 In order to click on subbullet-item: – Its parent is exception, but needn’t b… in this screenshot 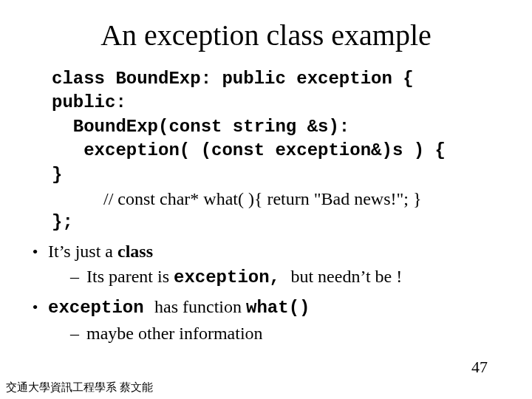, I will do `click(290, 277)`.